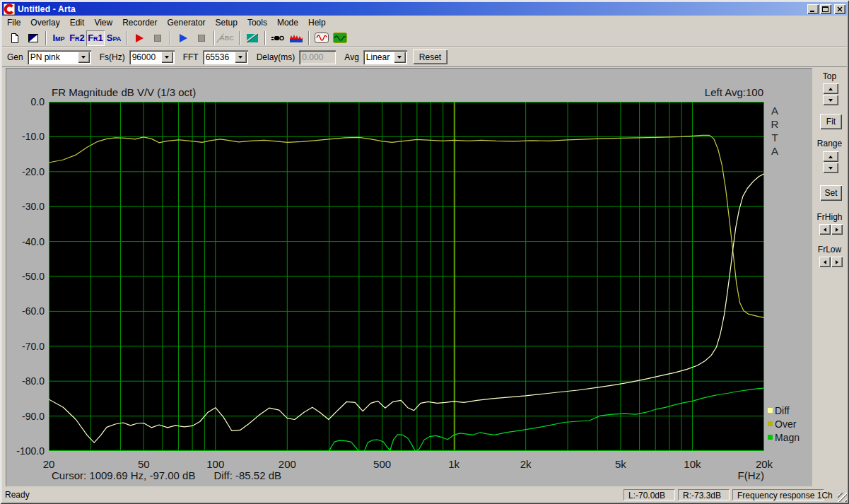 The image size is (849, 504). Describe the element at coordinates (216, 464) in the screenshot. I see `x-tick-label: 100` at that location.